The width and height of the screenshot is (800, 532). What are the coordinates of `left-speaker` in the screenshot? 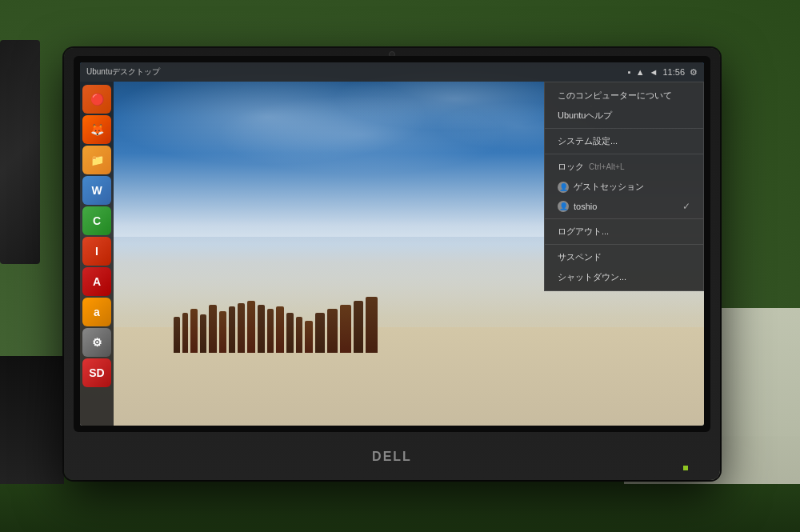 It's located at (20, 152).